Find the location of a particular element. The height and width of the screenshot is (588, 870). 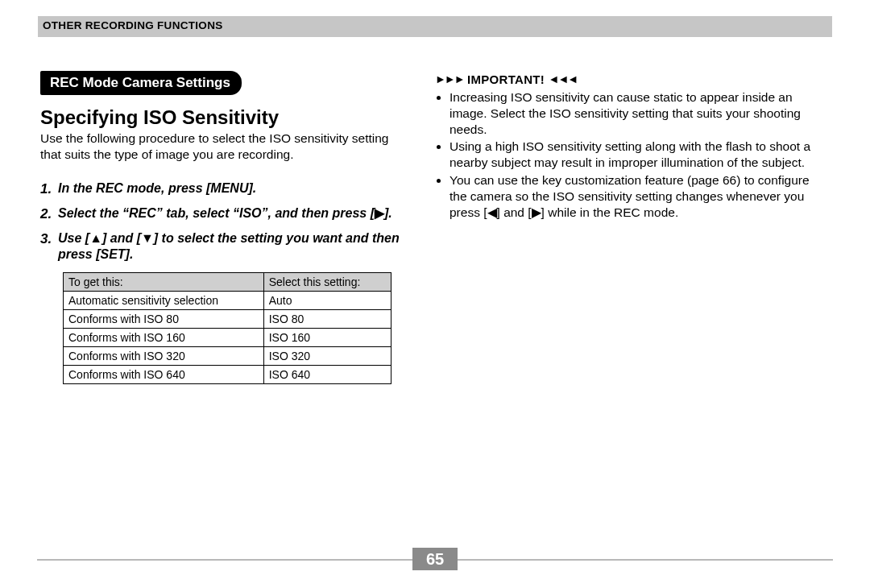

step-number: 2. is located at coordinates (49, 214).